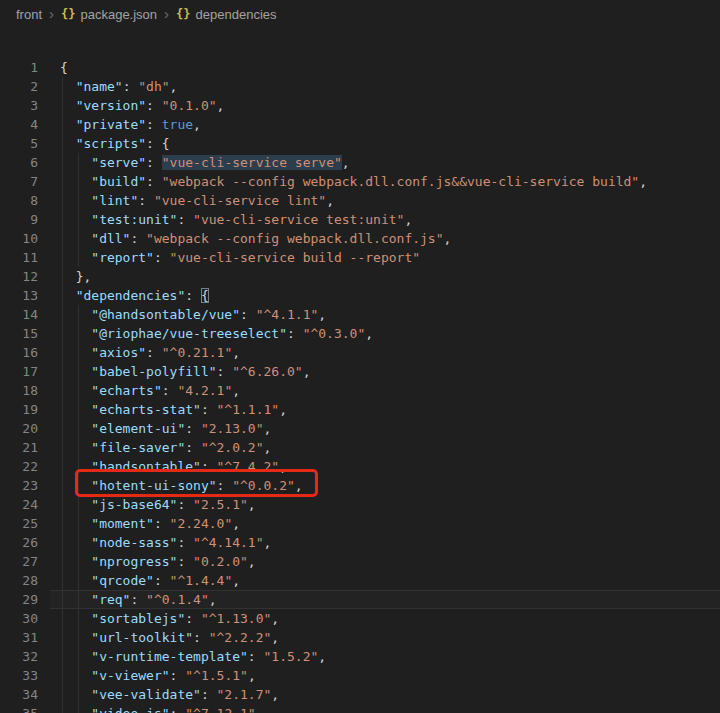 The image size is (720, 713). What do you see at coordinates (29, 14) in the screenshot?
I see `breadcrumb-label: front` at bounding box center [29, 14].